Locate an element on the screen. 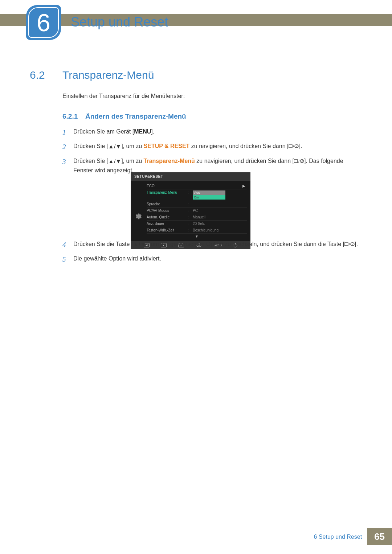  subsection-number: 6.2.1 is located at coordinates (70, 116).